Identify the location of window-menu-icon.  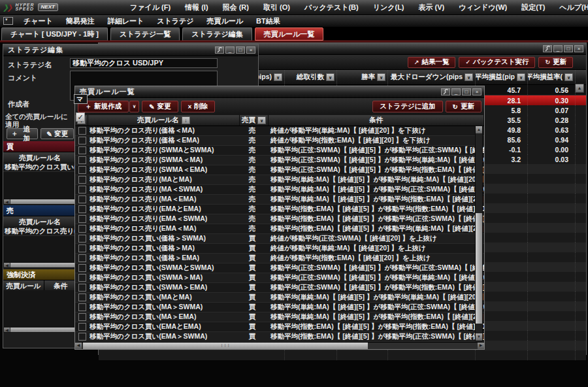
(8, 21).